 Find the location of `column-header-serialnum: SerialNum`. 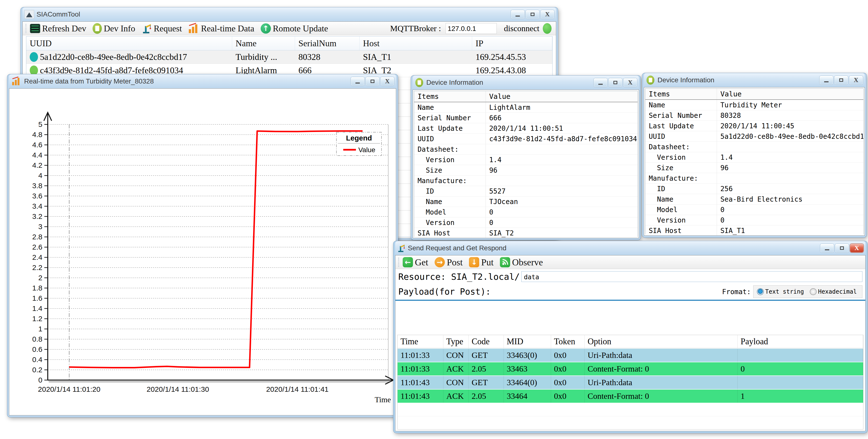

column-header-serialnum: SerialNum is located at coordinates (328, 43).